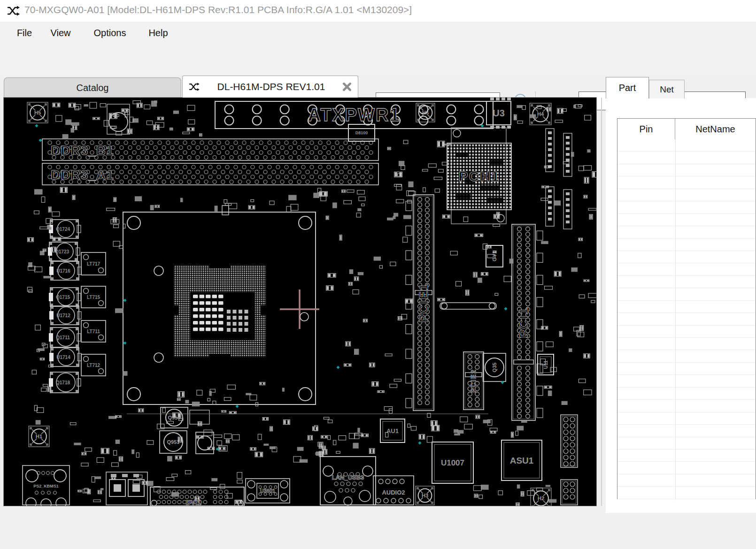 The width and height of the screenshot is (756, 549). Describe the element at coordinates (378, 33) in the screenshot. I see `menu-bar: File View Options Help` at that location.